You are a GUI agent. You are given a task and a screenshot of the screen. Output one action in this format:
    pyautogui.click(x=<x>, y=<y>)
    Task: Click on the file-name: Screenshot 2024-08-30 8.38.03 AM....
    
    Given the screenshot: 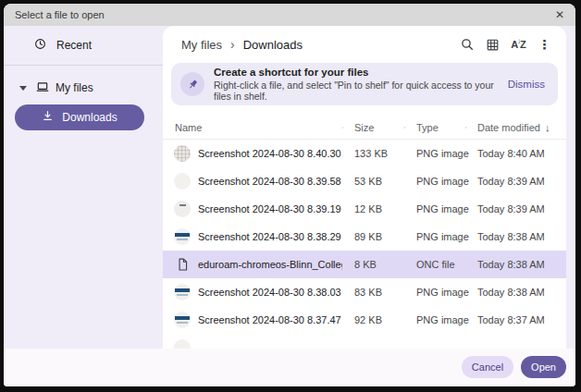 What is the action you would take?
    pyautogui.click(x=270, y=292)
    